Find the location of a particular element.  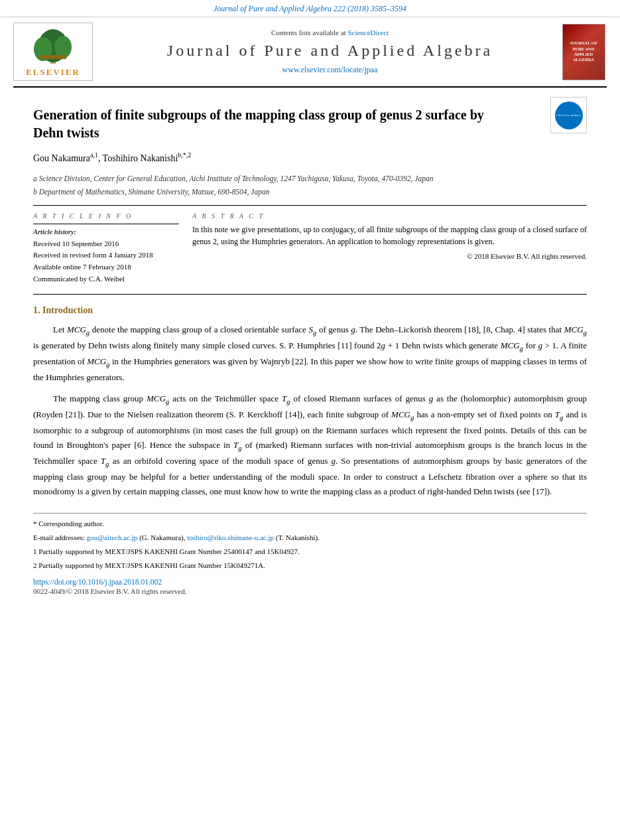

affiliations: a Science Division, Center for General E… is located at coordinates (310, 186).